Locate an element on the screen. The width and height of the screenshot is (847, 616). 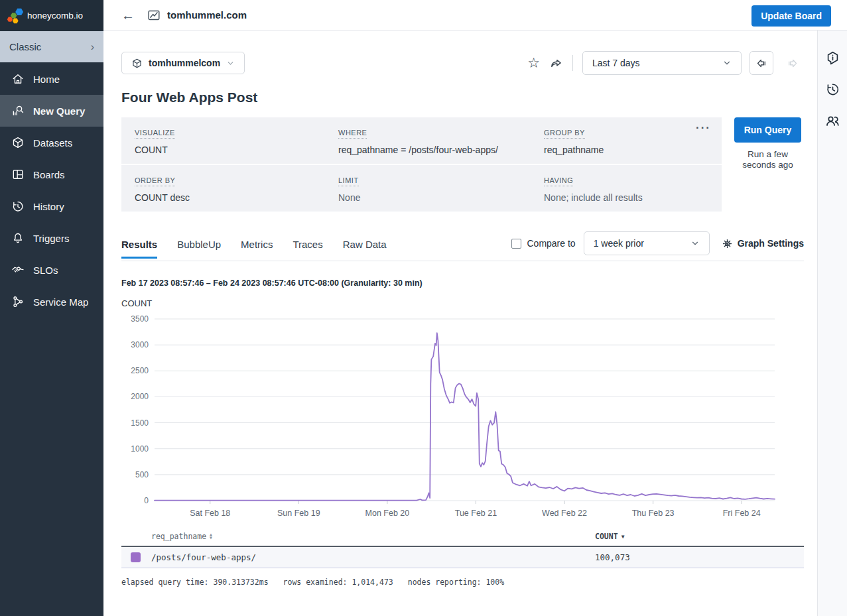
nodes-reporting: nodes reporting: 100% is located at coordinates (456, 582).